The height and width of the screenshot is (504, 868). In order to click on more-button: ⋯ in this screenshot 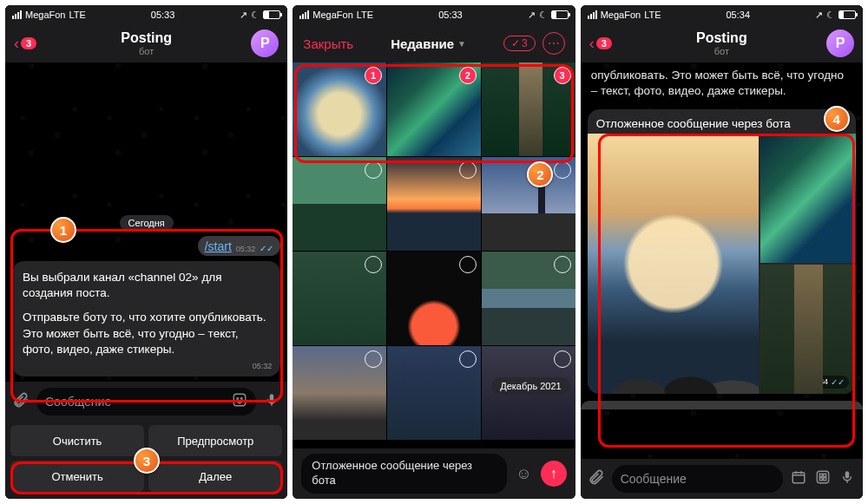, I will do `click(554, 43)`.